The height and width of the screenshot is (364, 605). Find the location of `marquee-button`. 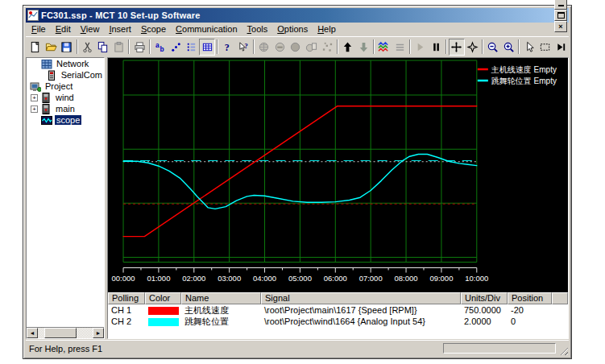

marquee-button is located at coordinates (545, 47).